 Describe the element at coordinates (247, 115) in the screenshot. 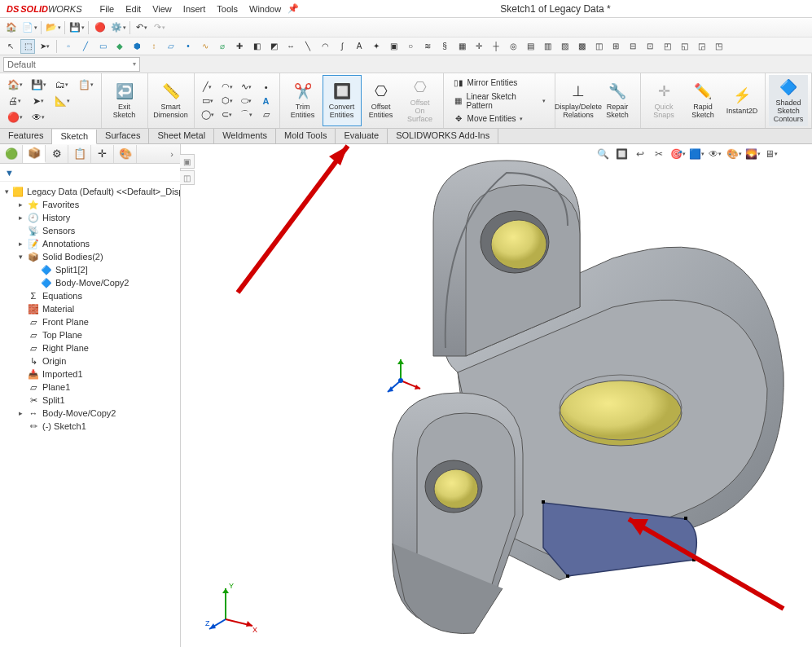

I see `fillet-tool-icon: ⌒` at that location.